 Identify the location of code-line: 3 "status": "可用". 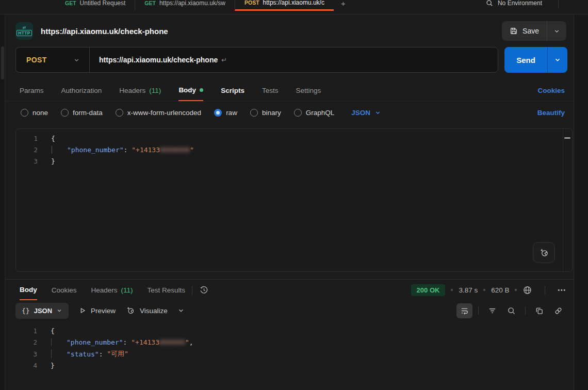
(302, 354).